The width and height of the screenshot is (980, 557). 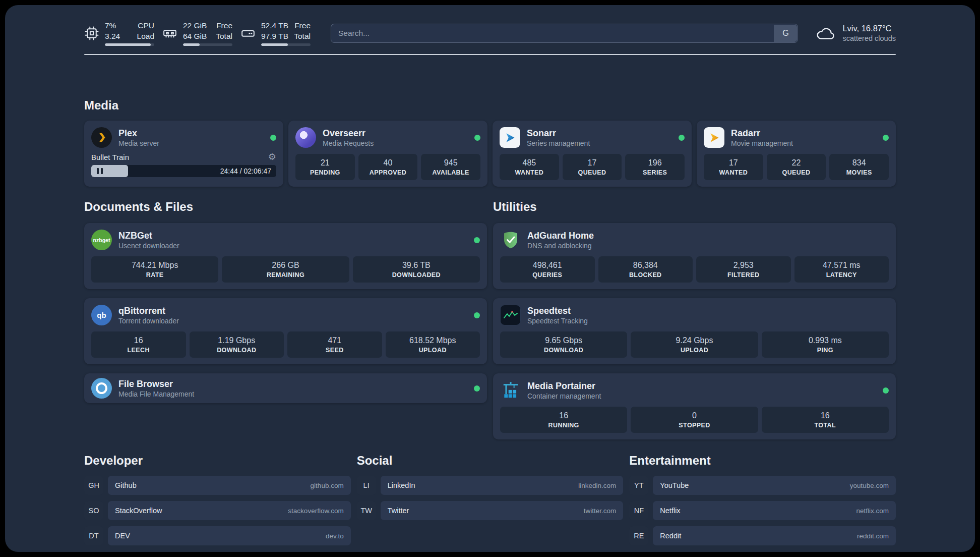 What do you see at coordinates (695, 256) in the screenshot?
I see `service-card-adguard: AdGuard Home DNS and adblocking 498,461Q…` at bounding box center [695, 256].